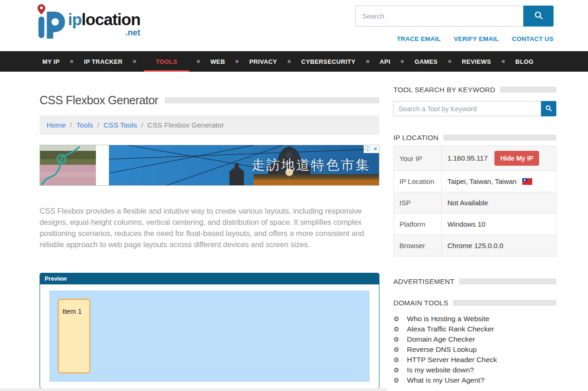 This screenshot has height=391, width=588. What do you see at coordinates (454, 16) in the screenshot?
I see `header-search` at bounding box center [454, 16].